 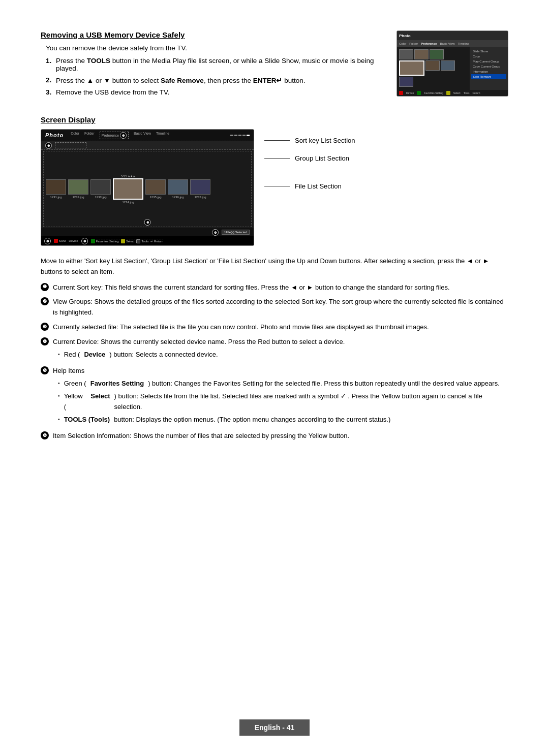 I want to click on thumb-1234-selected: 5/15 ★★★ 1234.jpg, so click(x=128, y=189).